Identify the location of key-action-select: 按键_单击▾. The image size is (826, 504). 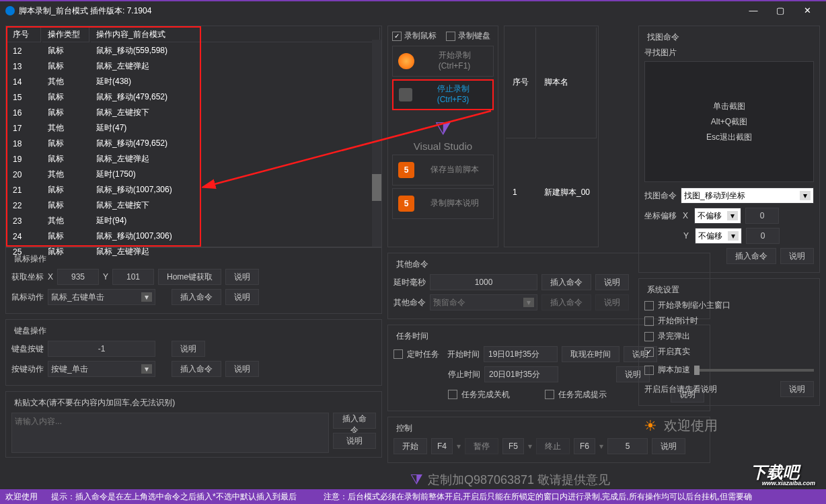
(102, 369).